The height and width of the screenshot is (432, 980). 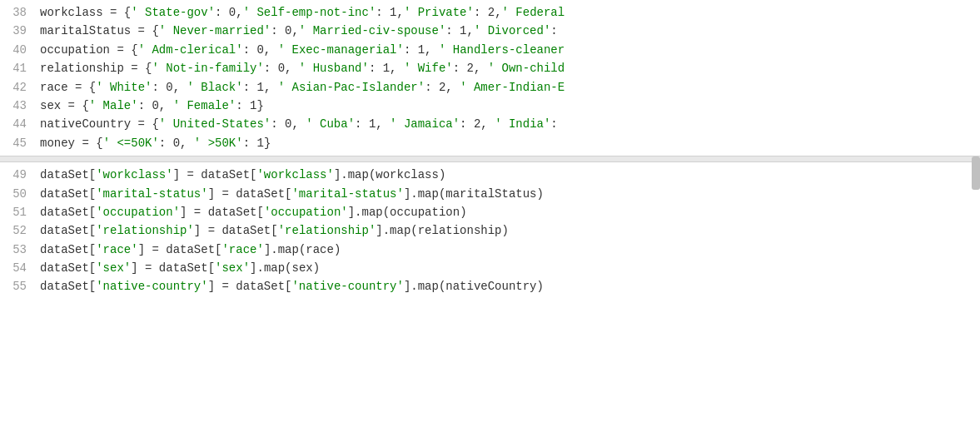 I want to click on default-token: relationship = {, so click(x=96, y=68).